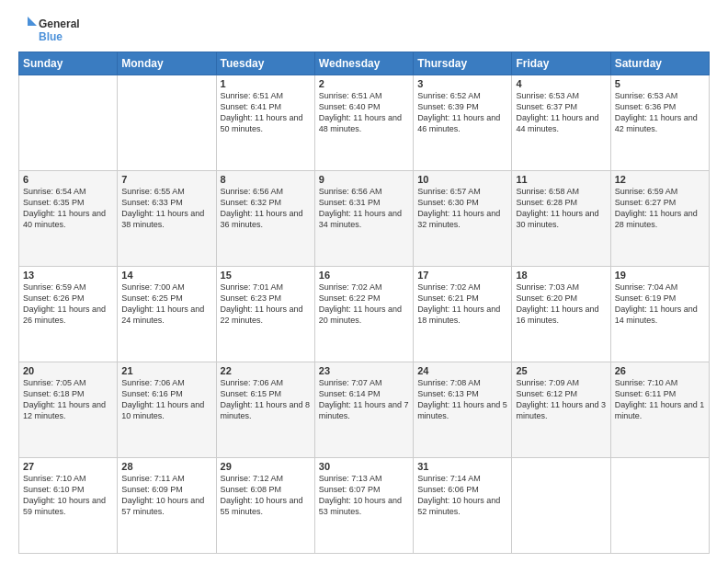  Describe the element at coordinates (266, 112) in the screenshot. I see `day-content: Sunrise: 6:51 AM Sunset: 6:41 PM Dayligh…` at that location.